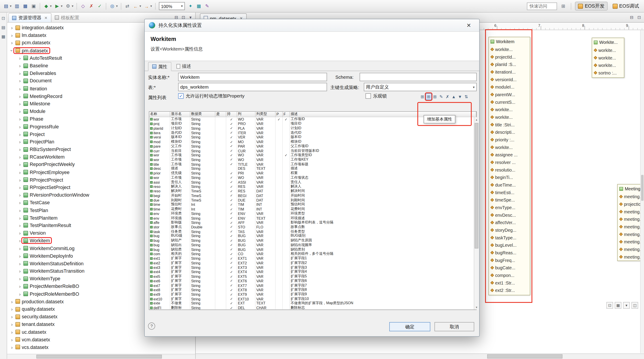  I want to click on table-row: com 相关的 String ✓ CO VAR 相关的组件，多个逗号分隔, so click(313, 254).